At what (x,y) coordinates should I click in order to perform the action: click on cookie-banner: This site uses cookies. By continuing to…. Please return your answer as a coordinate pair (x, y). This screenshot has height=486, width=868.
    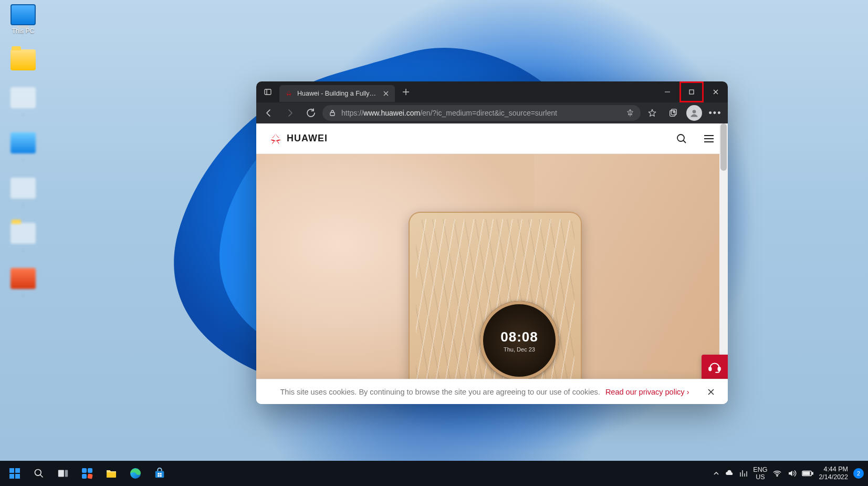
    Looking at the image, I should click on (492, 391).